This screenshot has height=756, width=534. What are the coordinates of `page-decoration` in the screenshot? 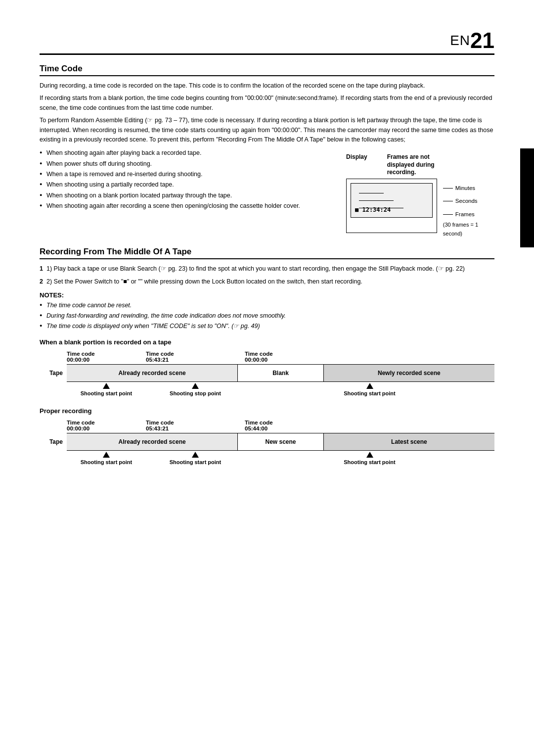 It's located at (527, 198).